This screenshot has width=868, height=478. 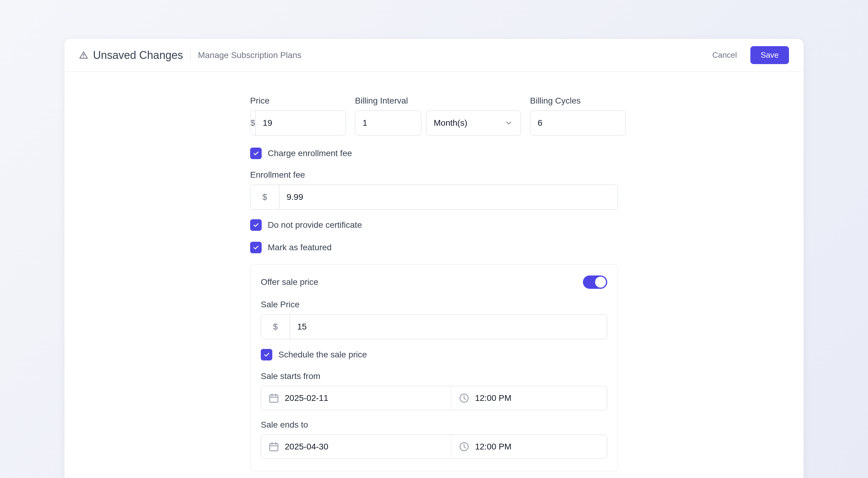 What do you see at coordinates (434, 447) in the screenshot?
I see `sale-end-datetime` at bounding box center [434, 447].